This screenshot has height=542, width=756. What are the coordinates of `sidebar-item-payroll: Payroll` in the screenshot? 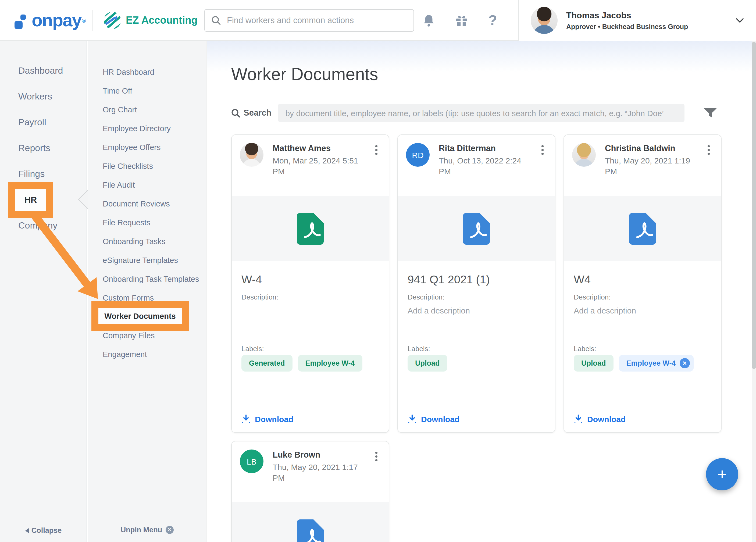 It's located at (43, 123).